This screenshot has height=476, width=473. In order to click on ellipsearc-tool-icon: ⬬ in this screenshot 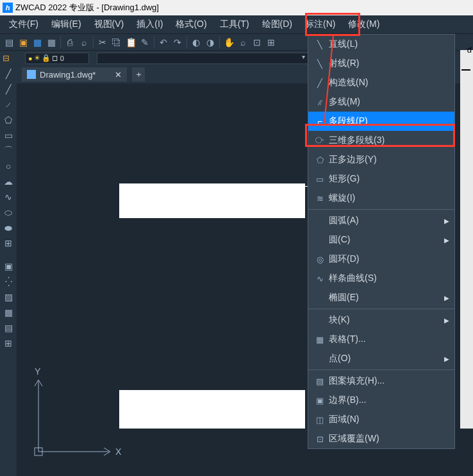, I will do `click(8, 228)`.